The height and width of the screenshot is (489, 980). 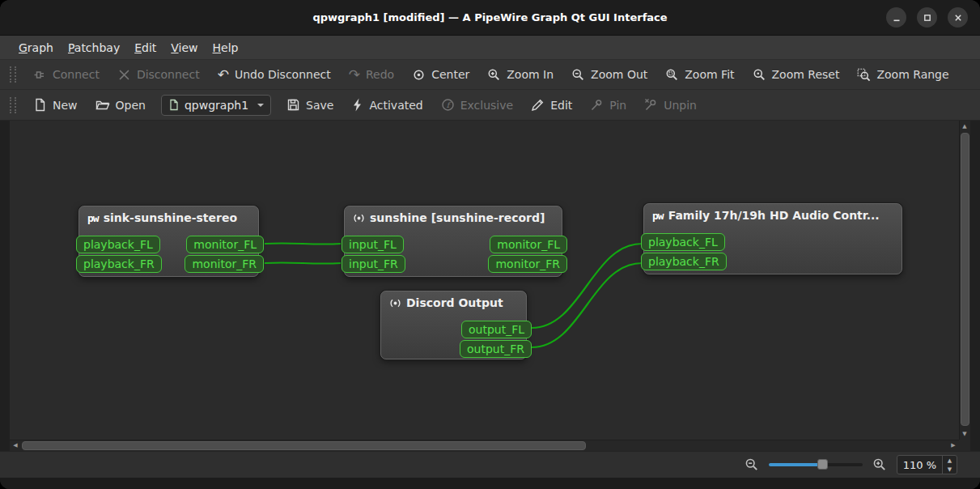 I want to click on node-title: Discord Output, so click(x=455, y=303).